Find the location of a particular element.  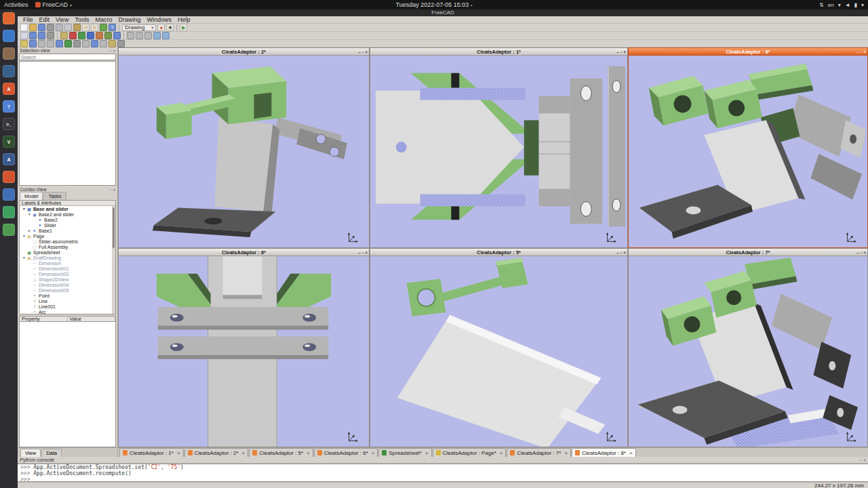

workbench-selector: Drawing▾ is located at coordinates (139, 28).